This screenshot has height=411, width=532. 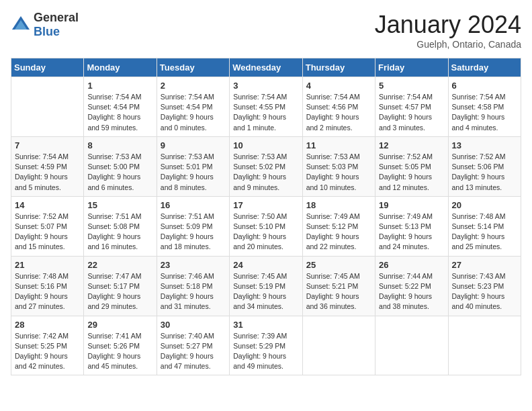 What do you see at coordinates (339, 232) in the screenshot?
I see `day-info: Sunrise: 7:49 AM Sunset: 5:12 PM Dayligh…` at bounding box center [339, 232].